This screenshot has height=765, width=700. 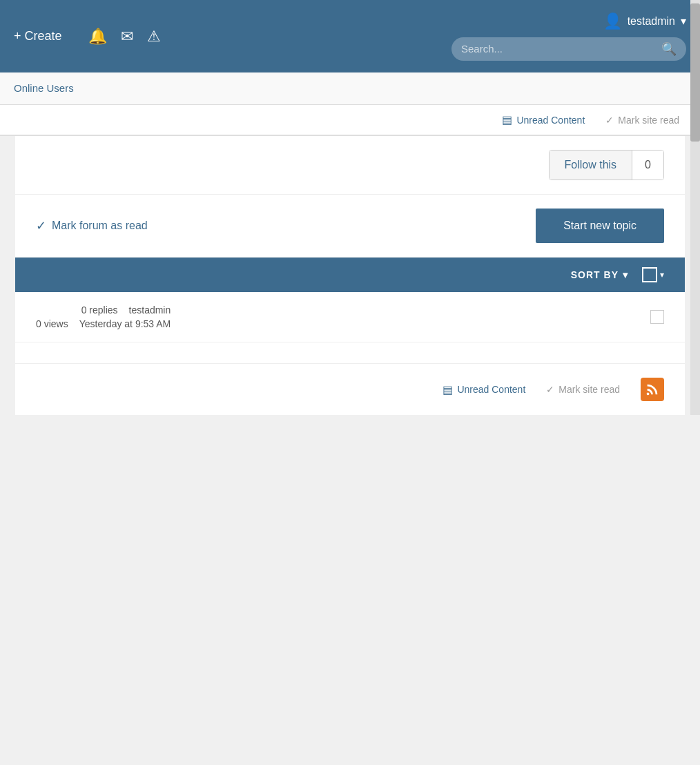 I want to click on bottom-mark-site-read-label: Mark site read, so click(x=590, y=389).